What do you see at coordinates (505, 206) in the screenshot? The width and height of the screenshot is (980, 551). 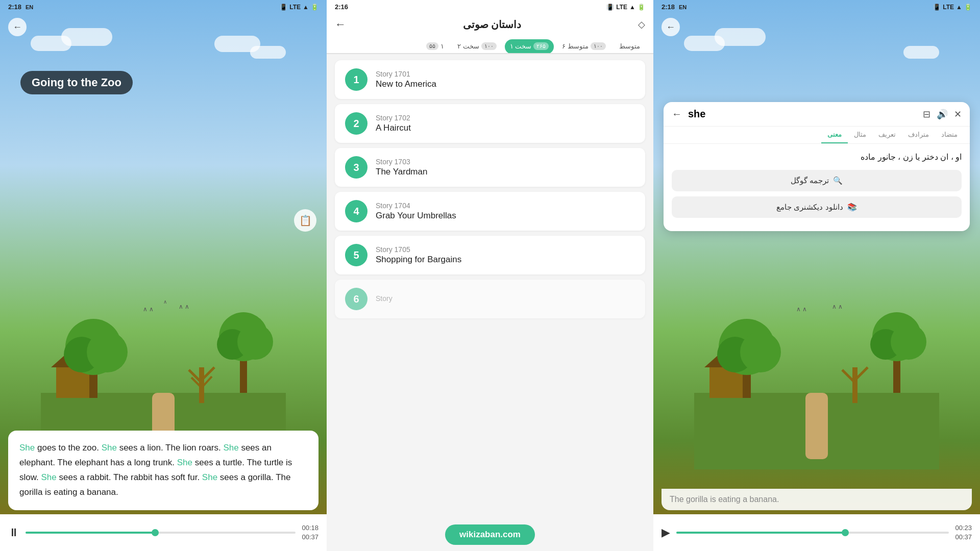 I see `story-code: Story 1704` at bounding box center [505, 206].